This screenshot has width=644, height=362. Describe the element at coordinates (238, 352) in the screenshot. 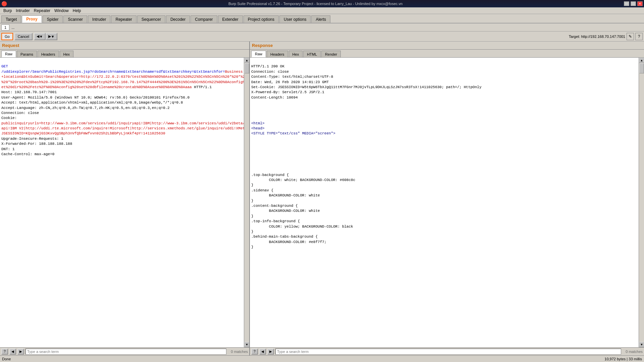

I see `request-search-count: 0 matches` at that location.